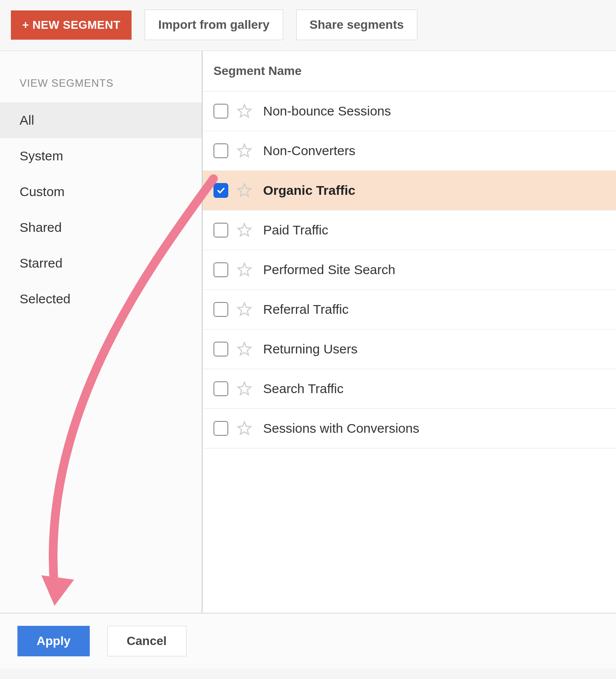 This screenshot has height=679, width=616. What do you see at coordinates (309, 349) in the screenshot?
I see `segment-label: Returning Users` at bounding box center [309, 349].